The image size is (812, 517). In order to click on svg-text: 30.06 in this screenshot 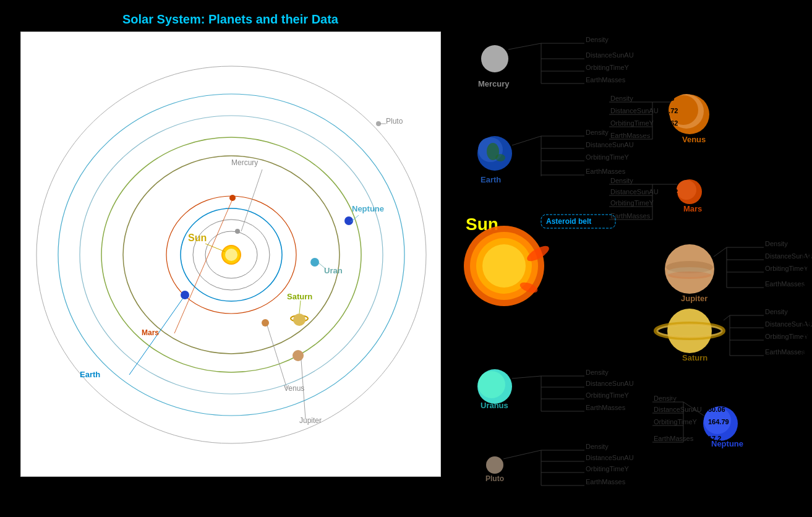, I will do `click(717, 409)`.